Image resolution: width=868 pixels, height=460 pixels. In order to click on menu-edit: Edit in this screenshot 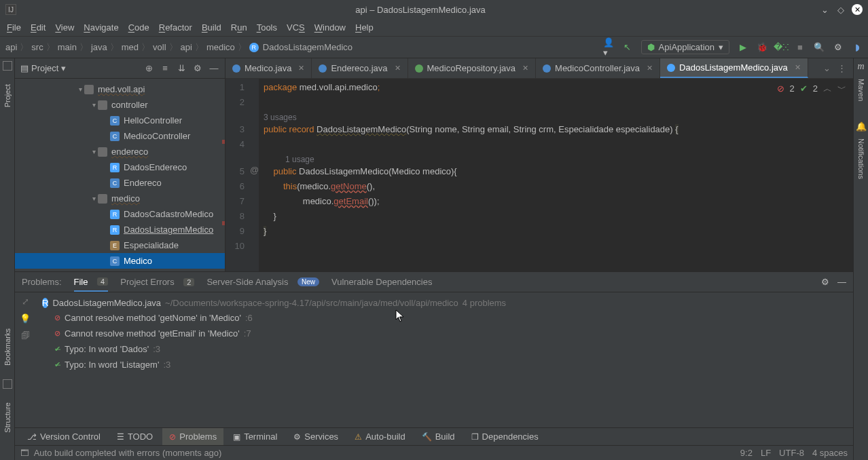, I will do `click(38, 27)`.